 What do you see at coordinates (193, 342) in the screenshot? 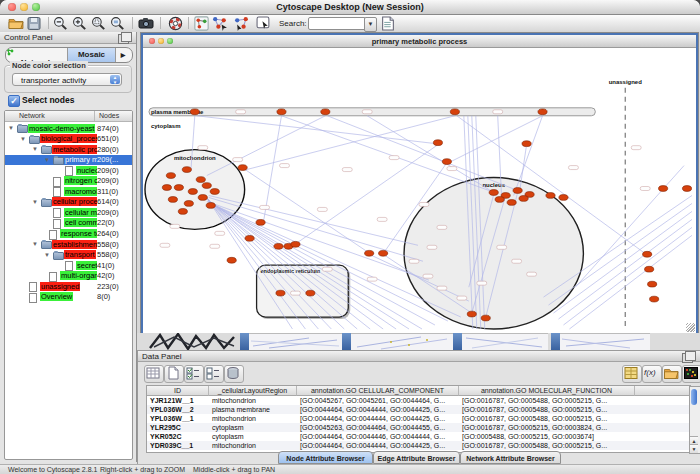
I see `background-network-thumbnail` at bounding box center [193, 342].